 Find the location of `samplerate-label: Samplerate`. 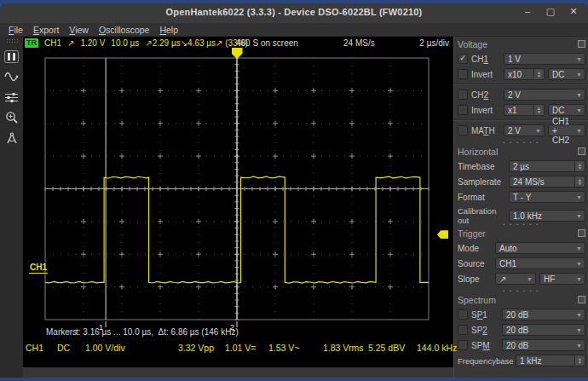

samplerate-label: Samplerate is located at coordinates (481, 182).